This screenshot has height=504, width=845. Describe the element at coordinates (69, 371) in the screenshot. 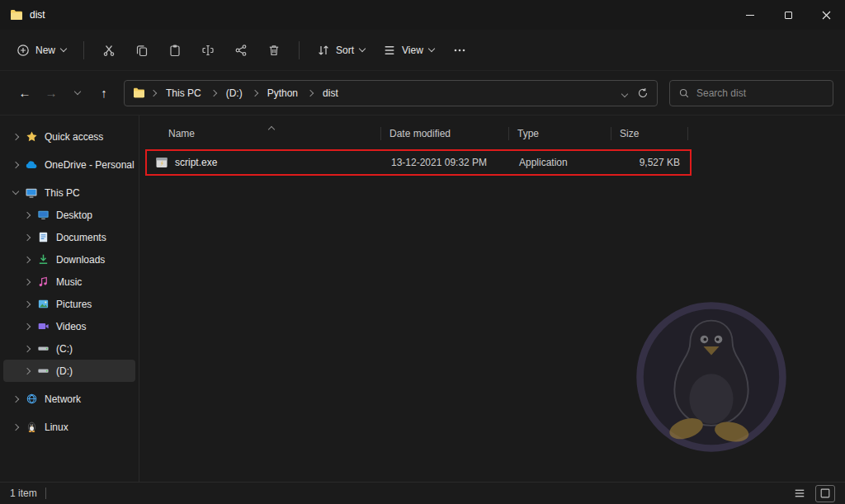

I see `sidebar-item-drive-d: (D:)` at that location.